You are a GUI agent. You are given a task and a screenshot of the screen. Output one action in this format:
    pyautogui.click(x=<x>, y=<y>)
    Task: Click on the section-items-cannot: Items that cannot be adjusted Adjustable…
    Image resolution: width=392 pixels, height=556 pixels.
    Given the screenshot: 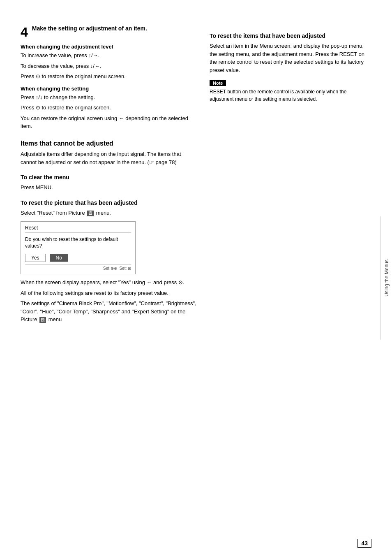 What is the action you would take?
    pyautogui.click(x=109, y=153)
    